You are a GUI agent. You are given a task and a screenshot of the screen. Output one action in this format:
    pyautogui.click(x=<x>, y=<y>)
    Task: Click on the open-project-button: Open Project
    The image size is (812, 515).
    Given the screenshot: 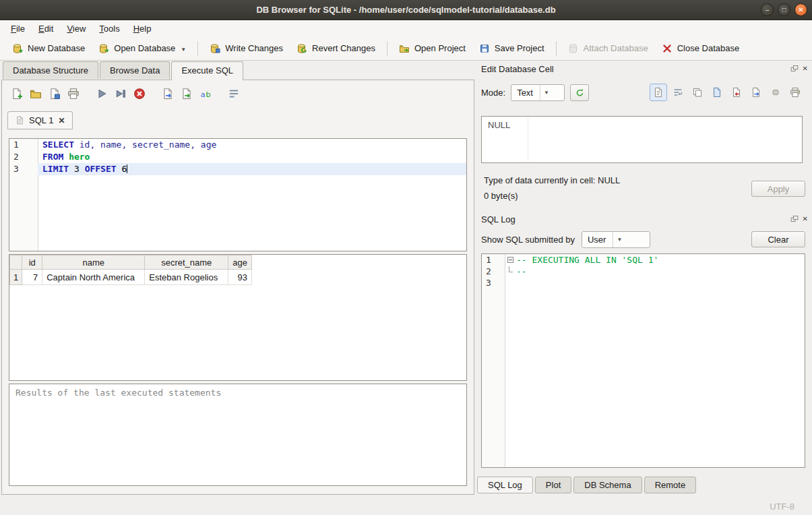 What is the action you would take?
    pyautogui.click(x=433, y=49)
    